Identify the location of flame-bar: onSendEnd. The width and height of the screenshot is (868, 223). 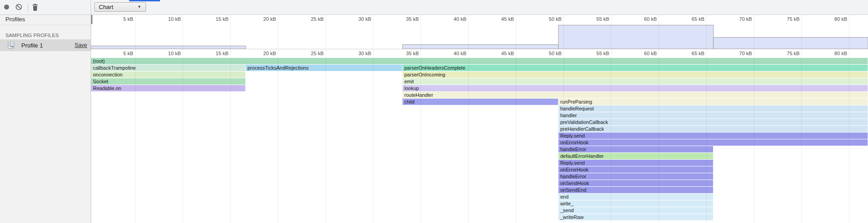
(636, 190).